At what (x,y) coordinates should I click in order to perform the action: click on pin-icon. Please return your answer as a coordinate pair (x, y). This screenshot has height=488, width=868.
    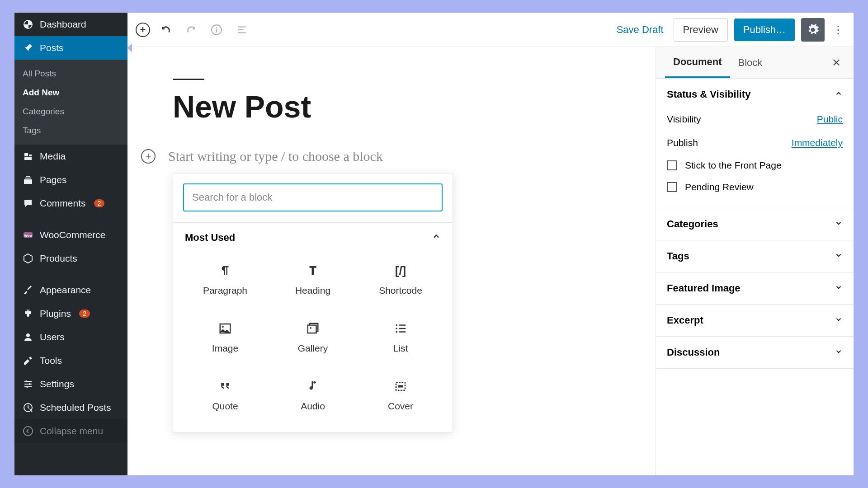
    Looking at the image, I should click on (28, 48).